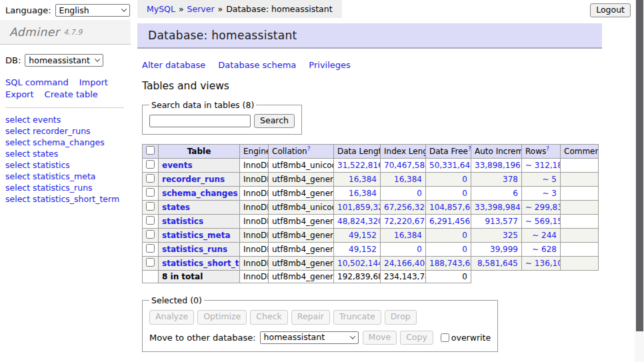  What do you see at coordinates (68, 120) in the screenshot?
I see `sidebar-select-events: select events` at bounding box center [68, 120].